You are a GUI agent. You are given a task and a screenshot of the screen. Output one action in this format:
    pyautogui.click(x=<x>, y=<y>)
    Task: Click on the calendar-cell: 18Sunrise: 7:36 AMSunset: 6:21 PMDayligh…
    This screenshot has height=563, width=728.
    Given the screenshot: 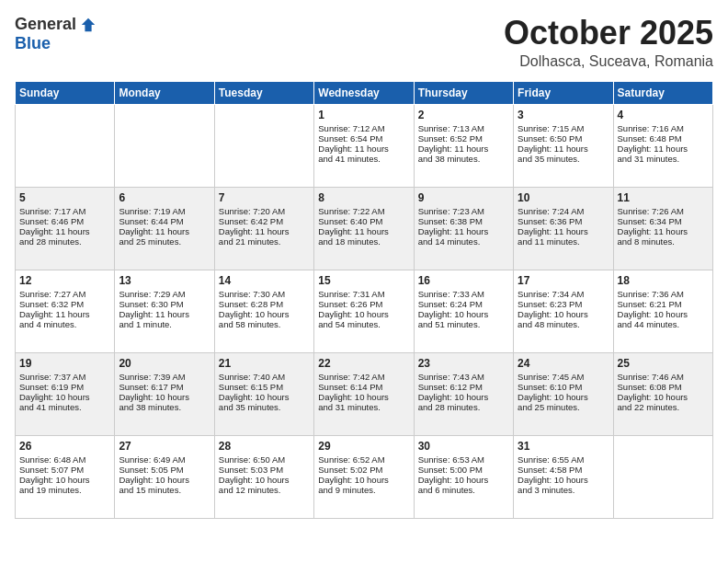 What is the action you would take?
    pyautogui.click(x=663, y=311)
    